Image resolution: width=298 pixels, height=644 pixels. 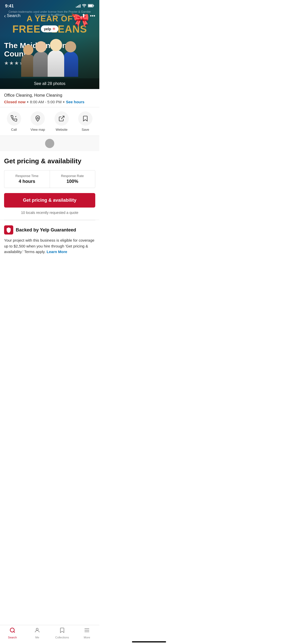 I want to click on response-stats: Response Time 4 hours Response Rate 100%, so click(x=50, y=179).